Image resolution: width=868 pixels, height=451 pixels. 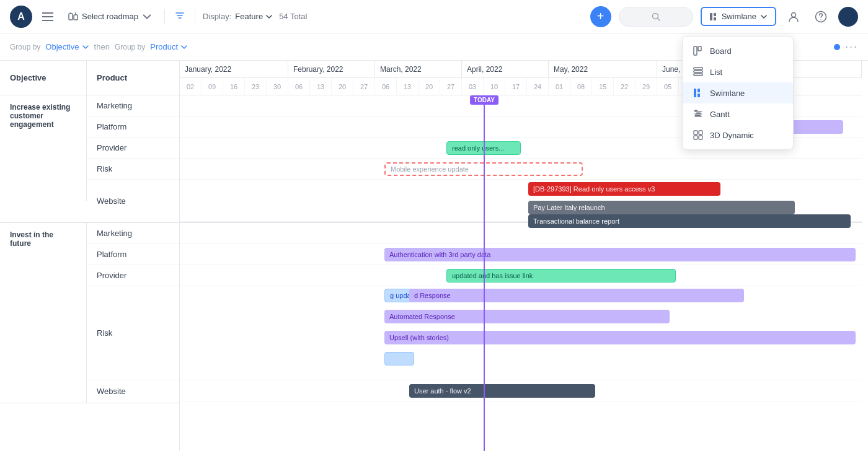 I want to click on filter-icon, so click(x=180, y=15).